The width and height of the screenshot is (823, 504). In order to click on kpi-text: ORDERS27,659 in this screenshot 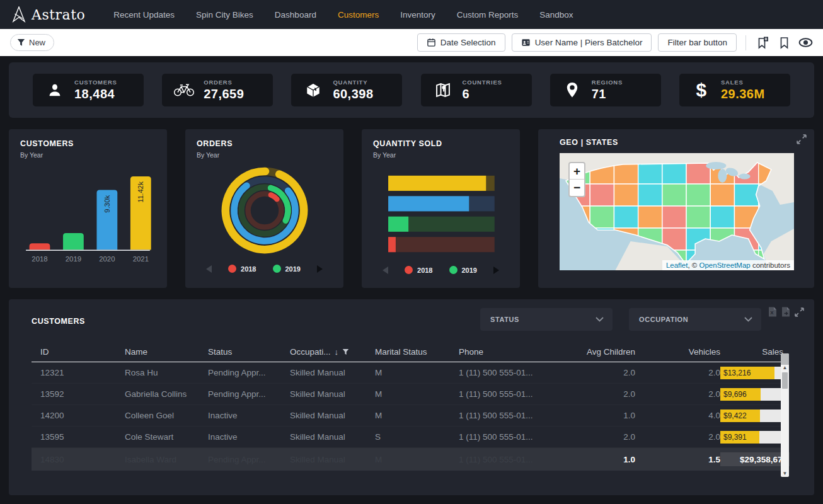, I will do `click(224, 90)`.